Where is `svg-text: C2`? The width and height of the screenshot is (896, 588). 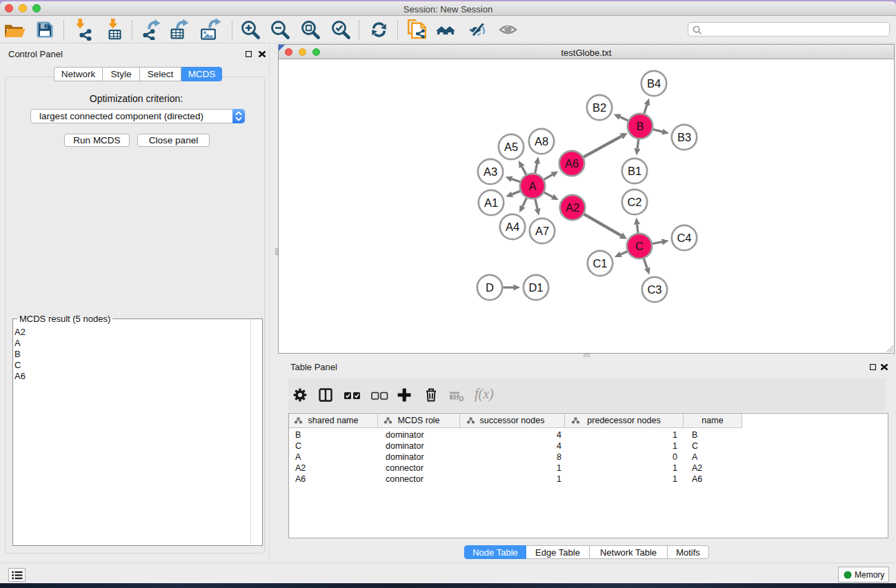 svg-text: C2 is located at coordinates (635, 202).